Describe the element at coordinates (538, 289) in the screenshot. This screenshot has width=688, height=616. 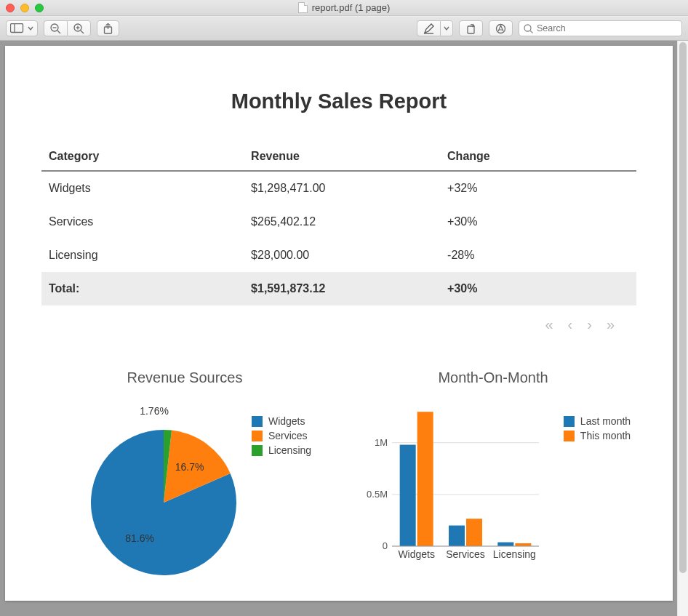
I see `cell-total-chg: +30%` at that location.